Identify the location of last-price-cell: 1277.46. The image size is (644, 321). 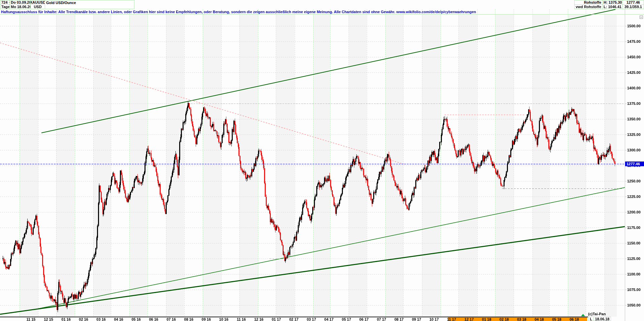
(633, 2).